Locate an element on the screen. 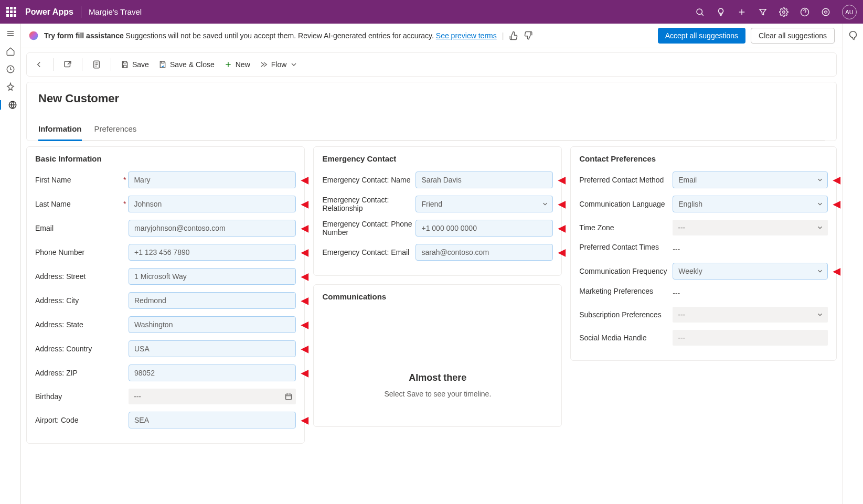  idea-icon is located at coordinates (721, 12).